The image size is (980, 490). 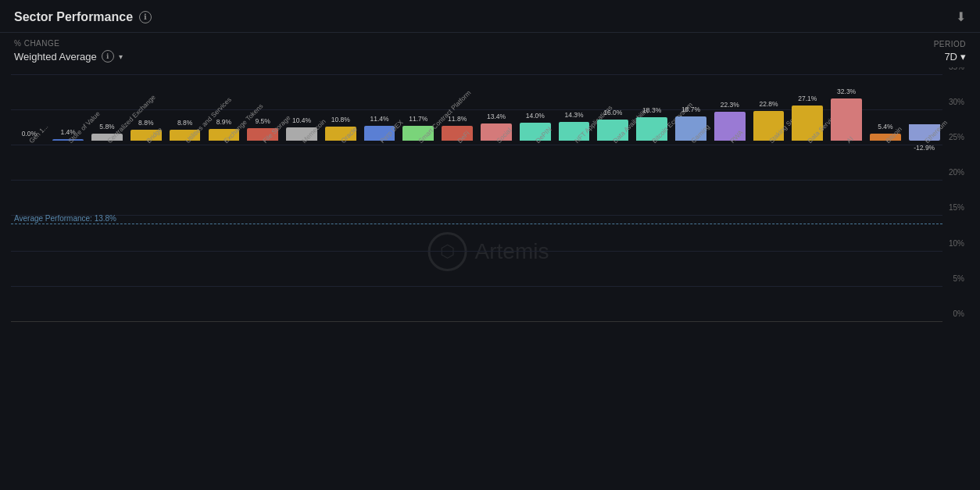 What do you see at coordinates (302, 108) in the screenshot?
I see `bar-group: 10.4%Memecoin` at bounding box center [302, 108].